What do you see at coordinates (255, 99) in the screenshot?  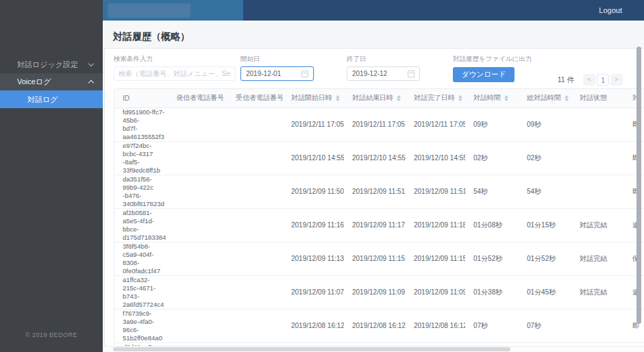 I see `column-header-2: 受信者電話番号` at bounding box center [255, 99].